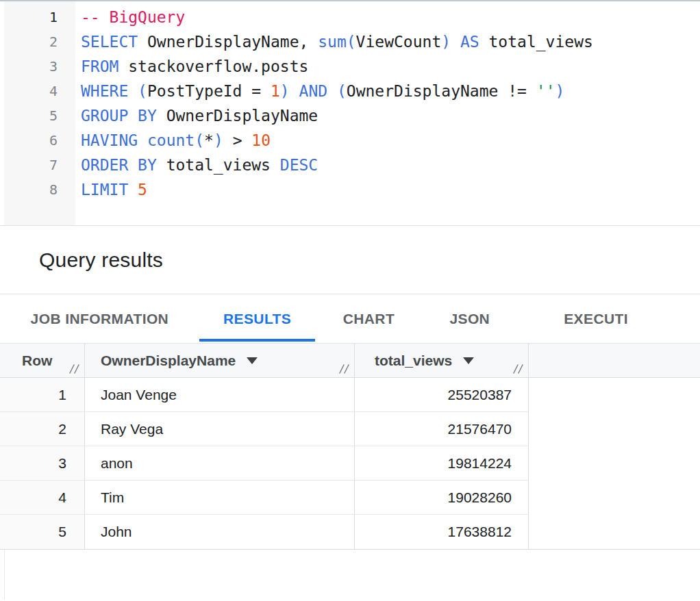  I want to click on owner-display-name-cell: Ray Vega, so click(220, 429).